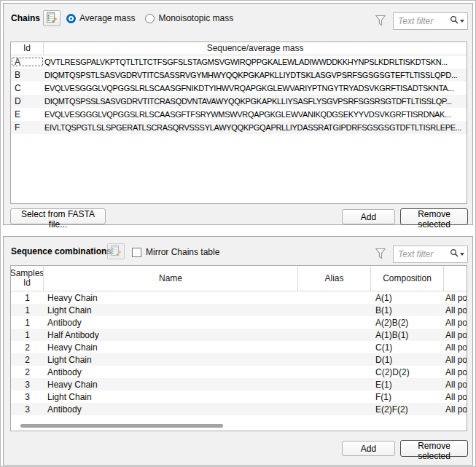 The image size is (476, 467). Describe the element at coordinates (28, 101) in the screenshot. I see `cell-id: D` at that location.